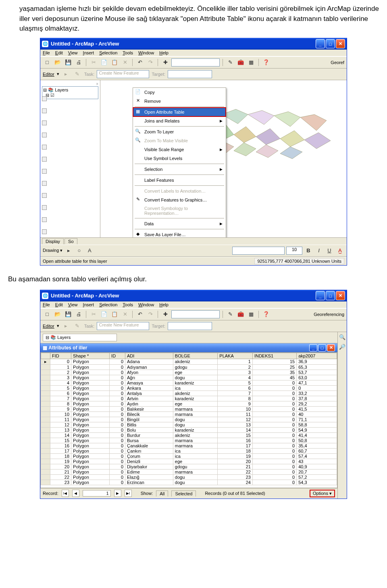 The image size is (387, 588). I want to click on col-fid: FID, so click(61, 355).